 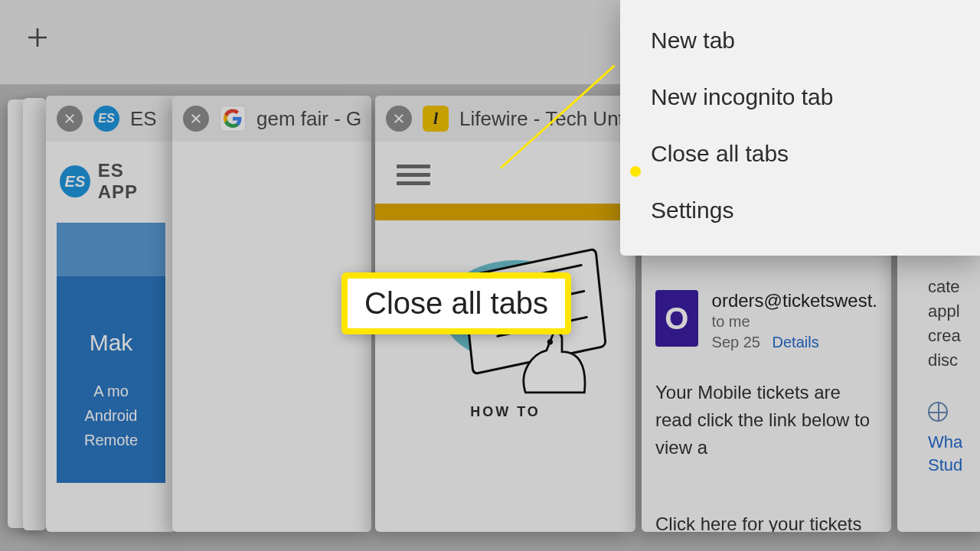 What do you see at coordinates (132, 181) in the screenshot?
I see `brand-label: ES APP` at bounding box center [132, 181].